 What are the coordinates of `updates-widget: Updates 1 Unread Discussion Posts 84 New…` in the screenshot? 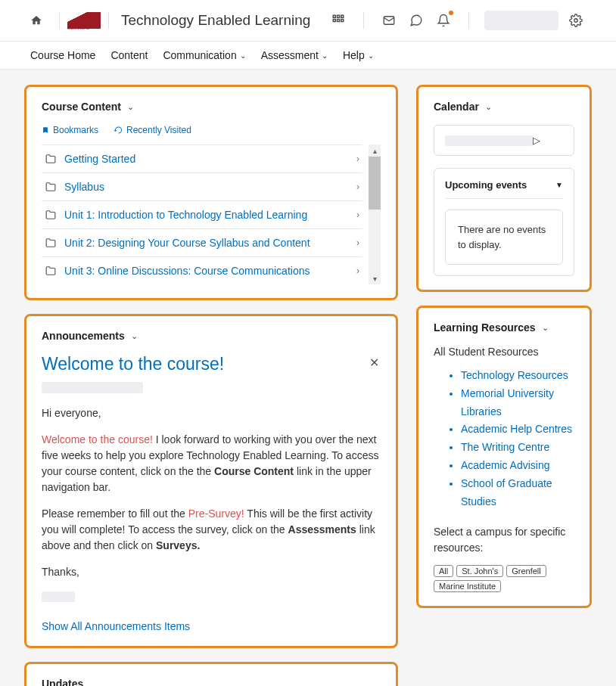 It's located at (211, 674).